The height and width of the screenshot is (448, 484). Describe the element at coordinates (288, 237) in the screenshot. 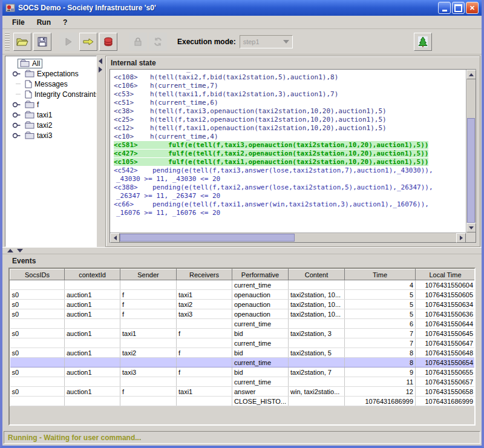

I see `horizontal-scrollbar` at that location.